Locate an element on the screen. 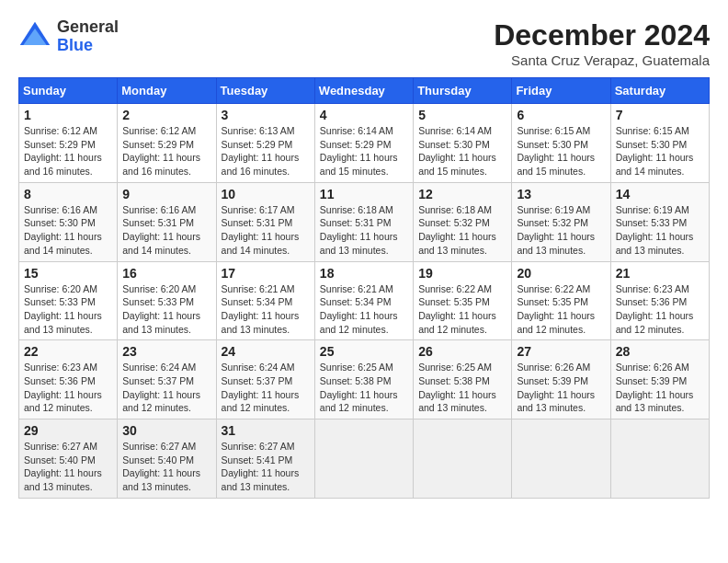 The width and height of the screenshot is (728, 563). calendar-cell: 16Sunrise: 6:20 AM Sunset: 5:33 PM Dayli… is located at coordinates (167, 301).